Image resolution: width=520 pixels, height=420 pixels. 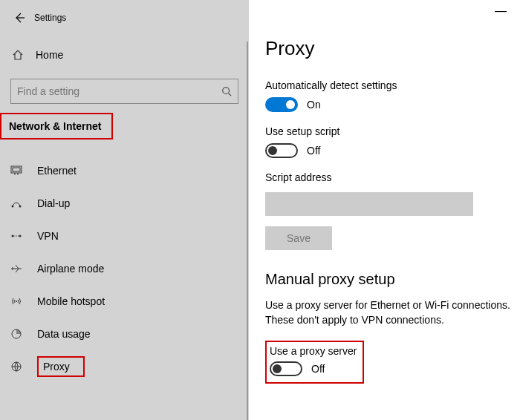 What do you see at coordinates (19, 334) in the screenshot?
I see `datausage-icon` at bounding box center [19, 334].